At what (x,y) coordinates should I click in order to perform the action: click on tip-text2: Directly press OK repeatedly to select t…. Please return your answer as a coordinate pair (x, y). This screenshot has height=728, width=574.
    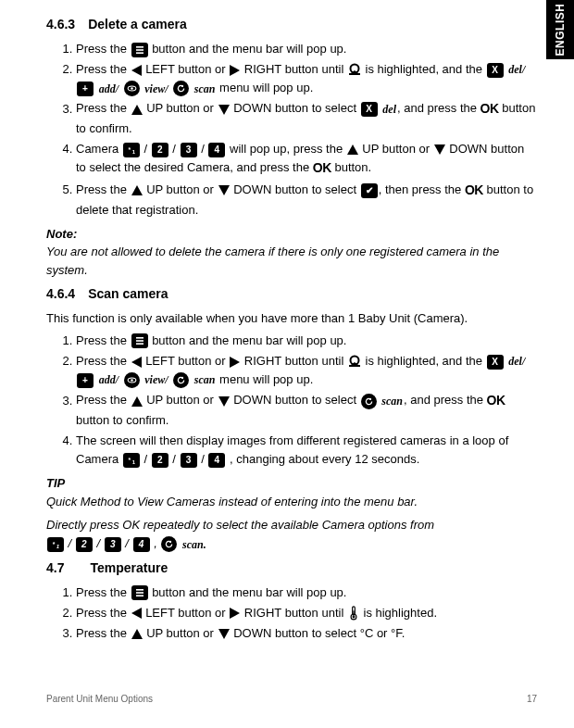
    Looking at the image, I should click on (292, 533).